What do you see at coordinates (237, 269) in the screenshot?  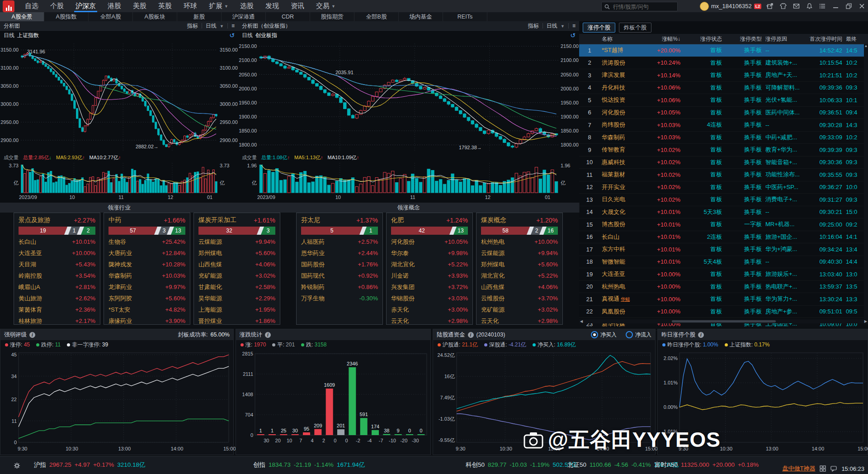 I see `sector-card: 煤炭开采加工+1.61%323云煤能源+9.94%郑州煤电+5.60%山西焦煤+…` at bounding box center [237, 269].